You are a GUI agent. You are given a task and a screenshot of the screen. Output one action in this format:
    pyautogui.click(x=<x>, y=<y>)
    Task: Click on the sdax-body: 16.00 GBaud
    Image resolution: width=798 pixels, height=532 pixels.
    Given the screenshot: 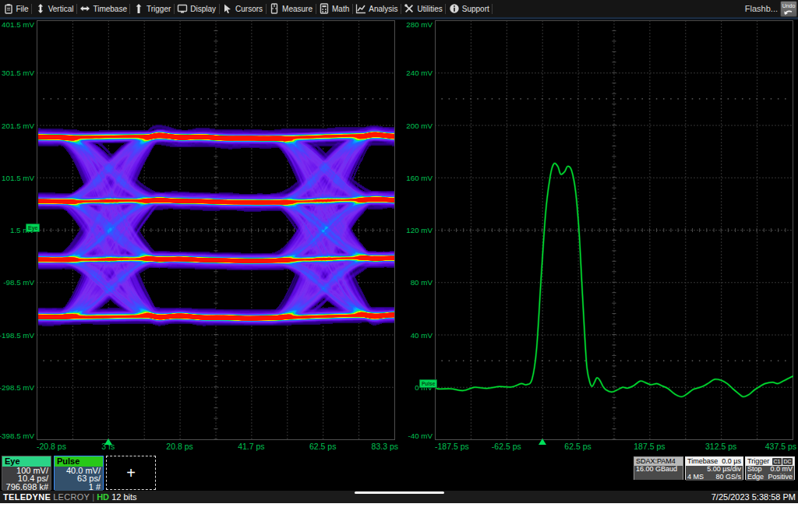 What is the action you would take?
    pyautogui.click(x=659, y=473)
    